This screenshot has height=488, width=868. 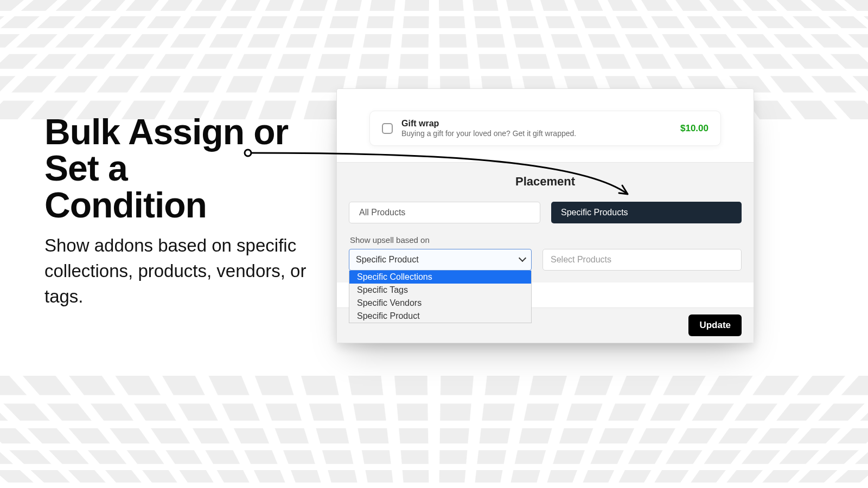 I want to click on placement-toggle-group: All Products Specific Products, so click(x=545, y=213).